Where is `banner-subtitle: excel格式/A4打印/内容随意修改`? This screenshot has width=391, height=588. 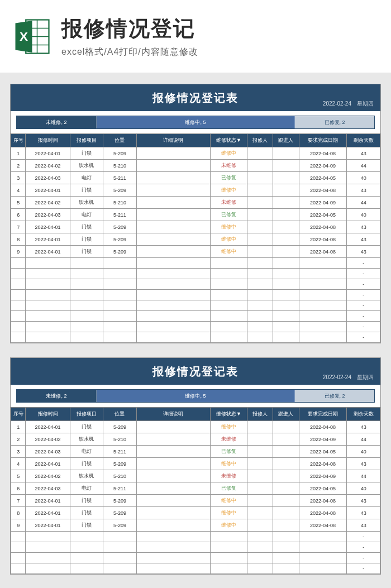
banner-subtitle: excel格式/A4打印/内容随意修改 is located at coordinates (221, 52).